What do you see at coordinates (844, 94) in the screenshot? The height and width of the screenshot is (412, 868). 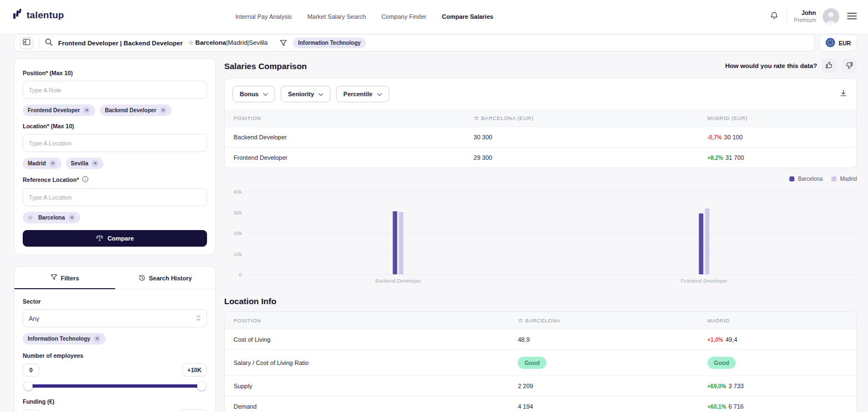 I see `download-button` at bounding box center [844, 94].